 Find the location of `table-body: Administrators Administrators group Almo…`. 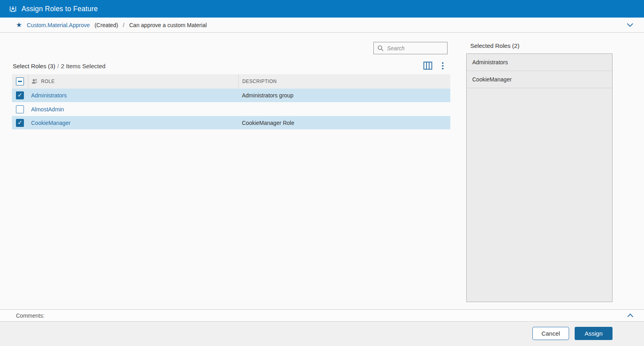

table-body: Administrators Administrators group Almo… is located at coordinates (231, 109).